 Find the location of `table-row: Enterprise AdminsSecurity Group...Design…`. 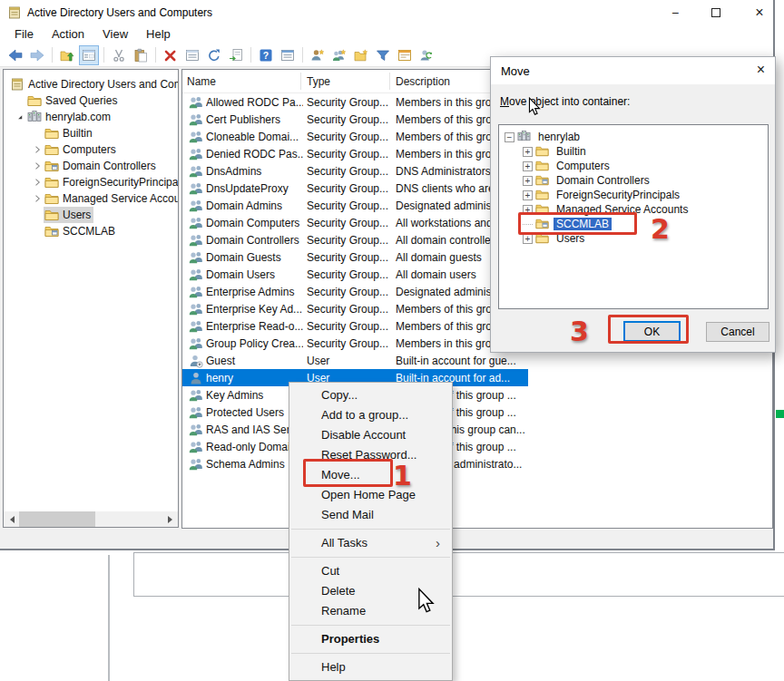

table-row: Enterprise AdminsSecurity Group...Design… is located at coordinates (356, 292).